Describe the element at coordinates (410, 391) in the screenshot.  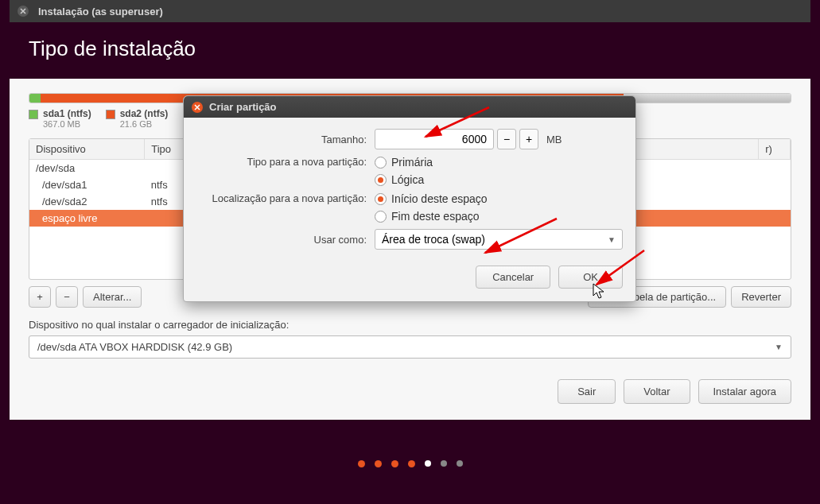
I see `wizard-buttons: Sair Voltar Instalar agora` at that location.